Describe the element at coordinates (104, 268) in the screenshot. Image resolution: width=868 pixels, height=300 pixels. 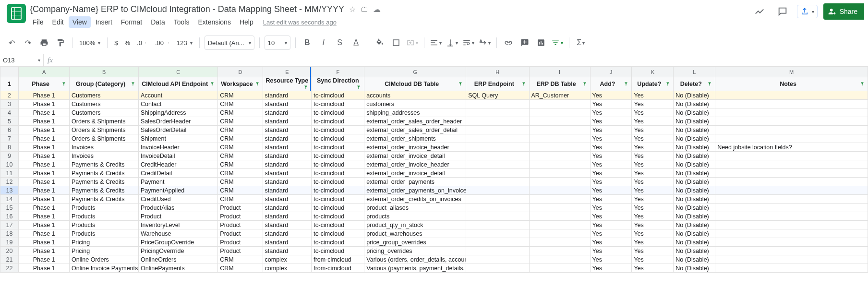
I see `cell: Online Invoice Payments` at that location.